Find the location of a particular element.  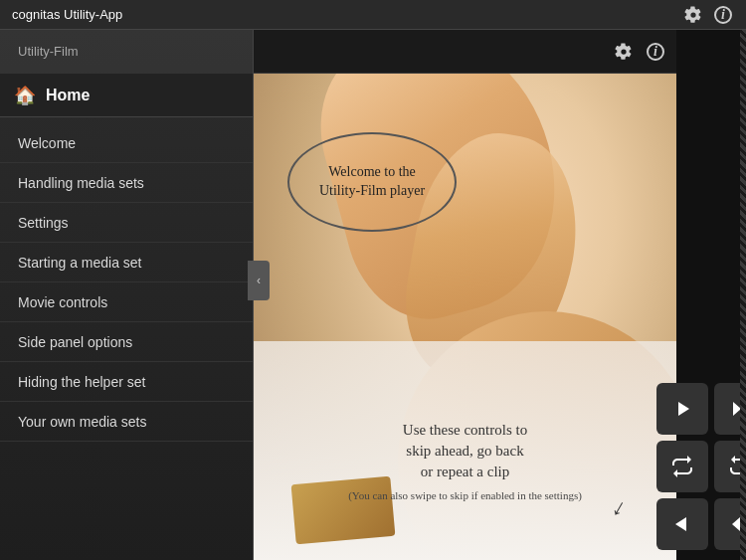

info-icon-main: i is located at coordinates (655, 52).